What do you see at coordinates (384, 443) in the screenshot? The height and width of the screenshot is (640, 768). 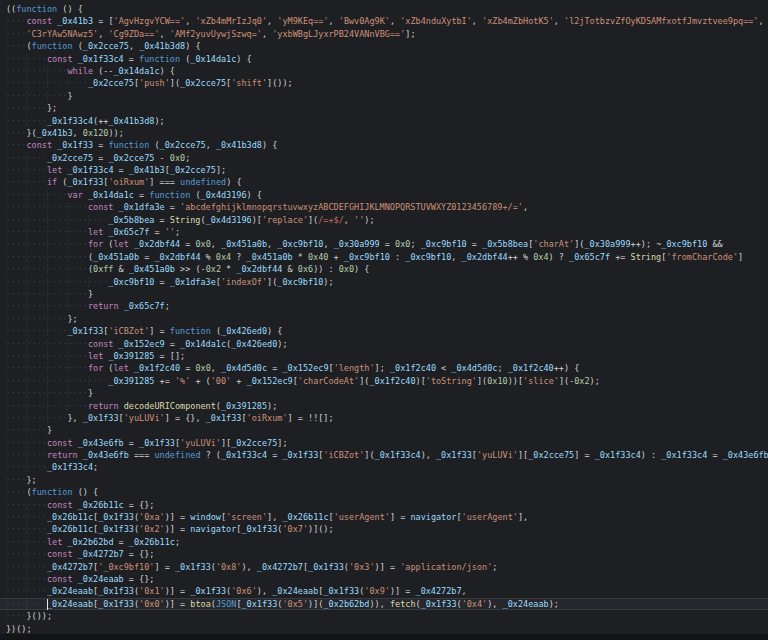 I see `code-line: ········const _0x43e6fb = _0x1f33['yuLUV…` at bounding box center [384, 443].